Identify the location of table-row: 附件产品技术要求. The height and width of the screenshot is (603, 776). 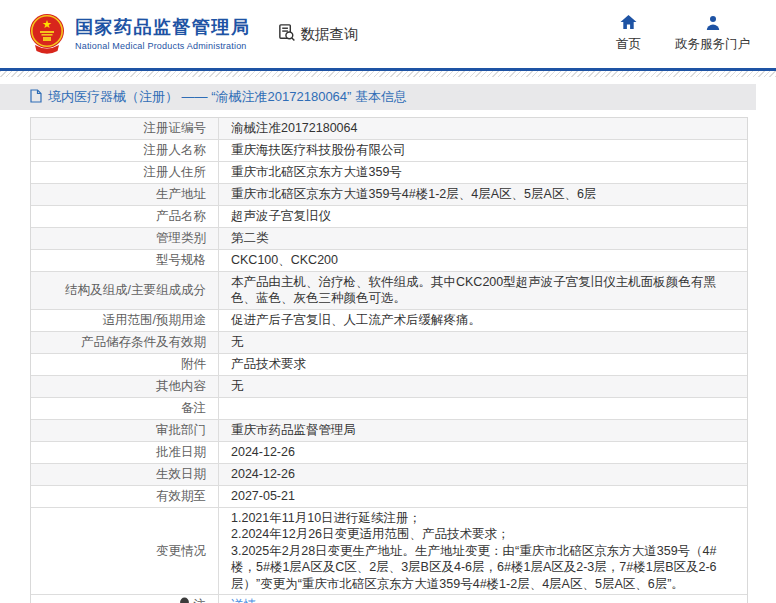
(389, 365).